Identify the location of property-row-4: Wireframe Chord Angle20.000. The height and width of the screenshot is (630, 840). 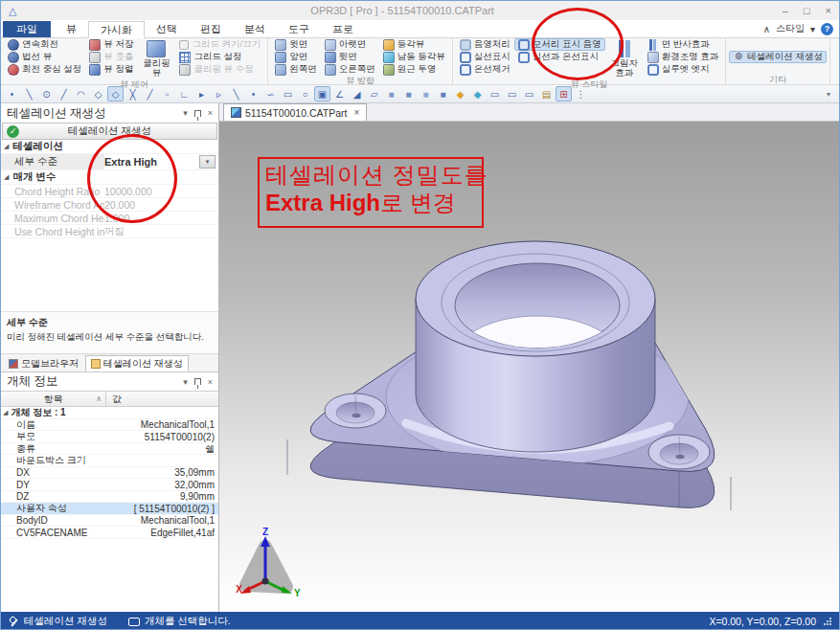
(109, 205).